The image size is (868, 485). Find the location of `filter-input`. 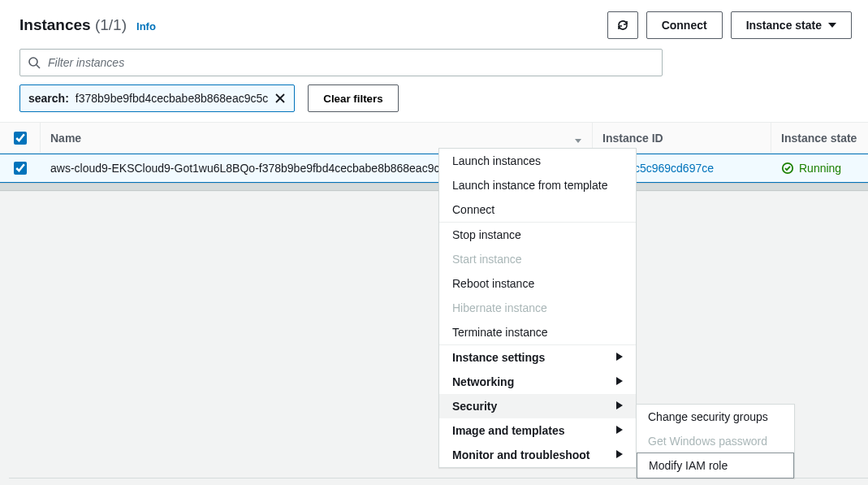

filter-input is located at coordinates (341, 63).